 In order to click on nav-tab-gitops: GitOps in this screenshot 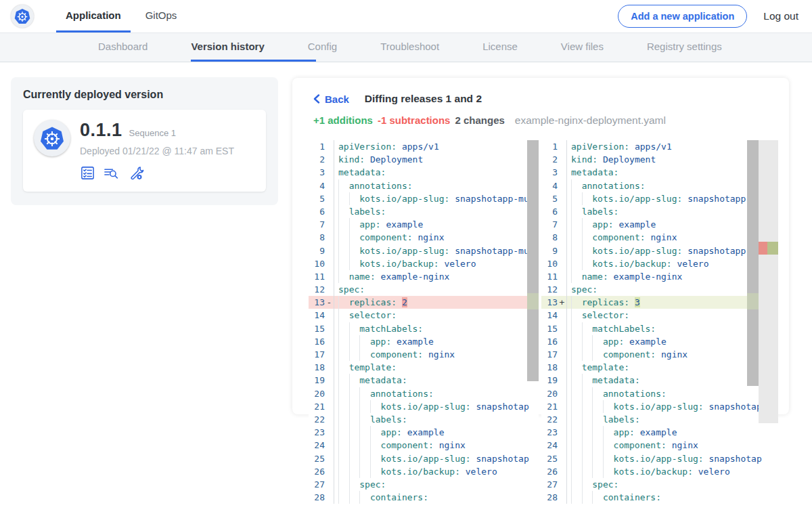, I will do `click(161, 16)`.